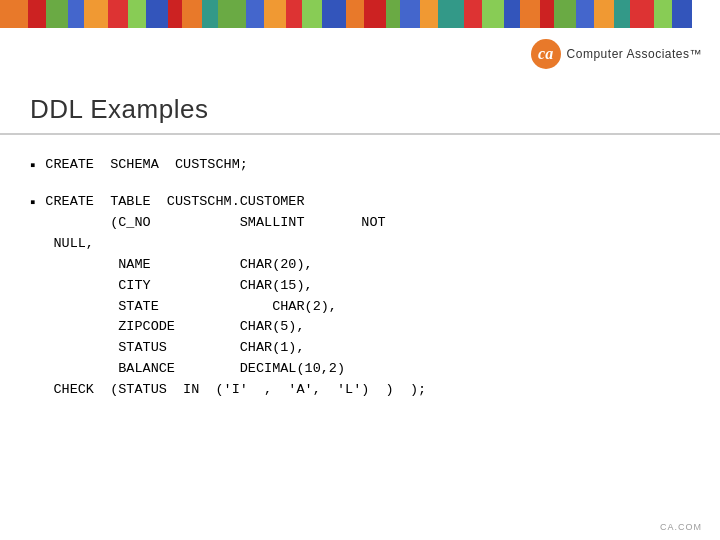  What do you see at coordinates (616, 54) in the screenshot?
I see `logo-area: ca Computer Associates™` at bounding box center [616, 54].